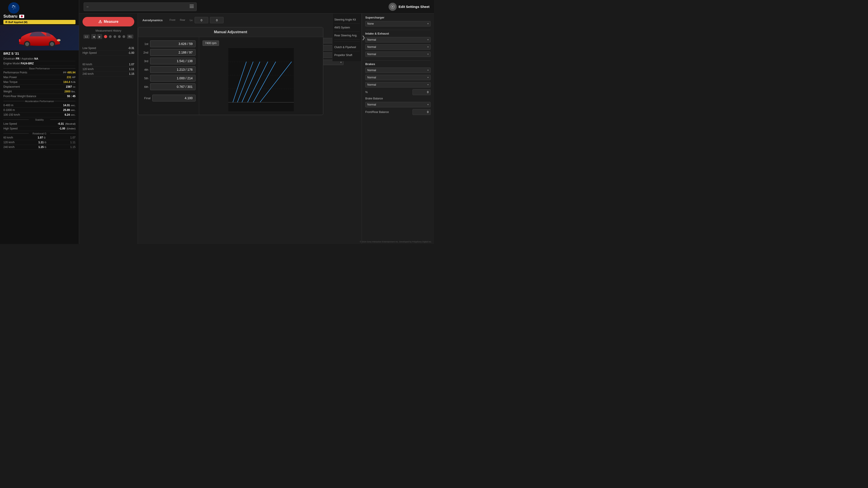 The width and height of the screenshot is (868, 488). I want to click on gear-chart-panel: 7400 rpm, so click(261, 76).